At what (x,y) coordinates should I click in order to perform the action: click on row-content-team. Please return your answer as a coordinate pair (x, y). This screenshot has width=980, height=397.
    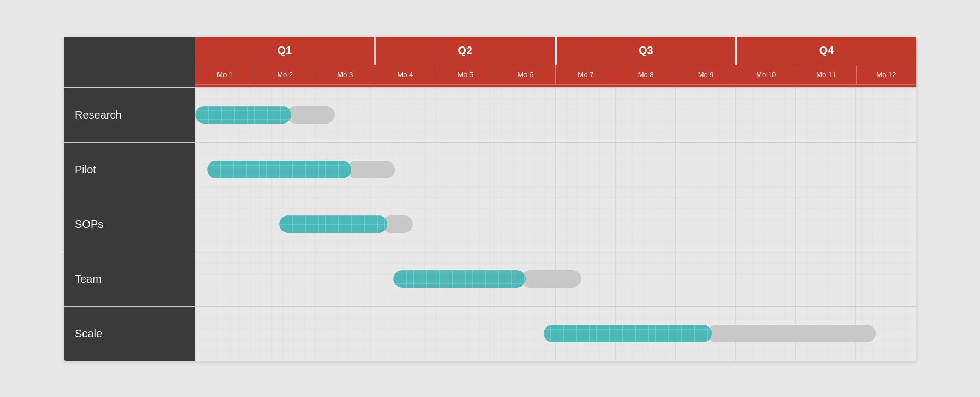
    Looking at the image, I should click on (556, 279).